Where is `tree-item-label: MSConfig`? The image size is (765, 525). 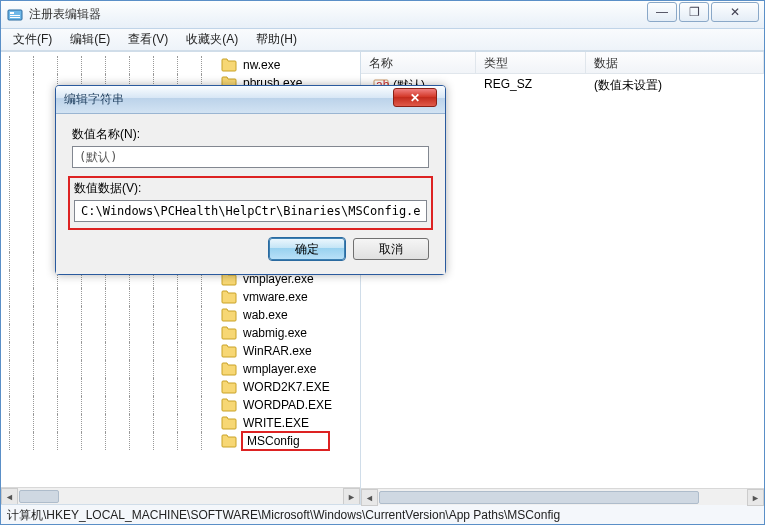
tree-item-label: MSConfig is located at coordinates (286, 441).